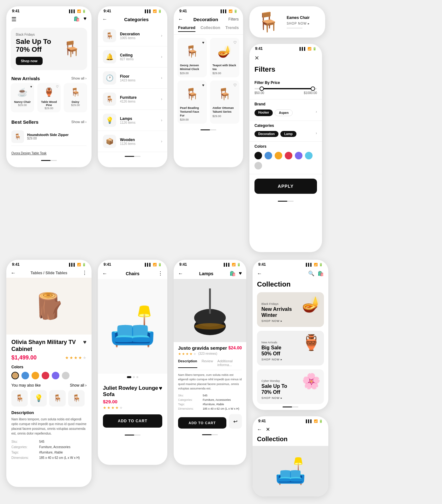  I want to click on filters-link: Filters, so click(234, 19).